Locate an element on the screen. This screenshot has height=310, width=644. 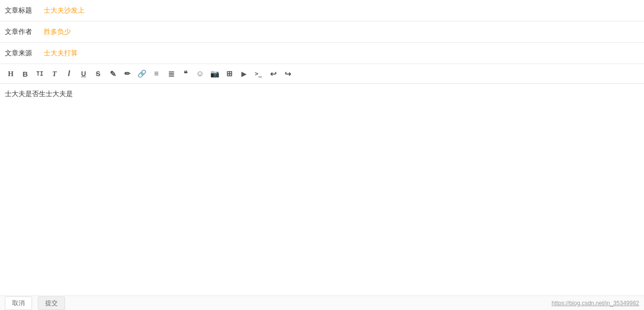
align-btn: ≣ is located at coordinates (171, 74).